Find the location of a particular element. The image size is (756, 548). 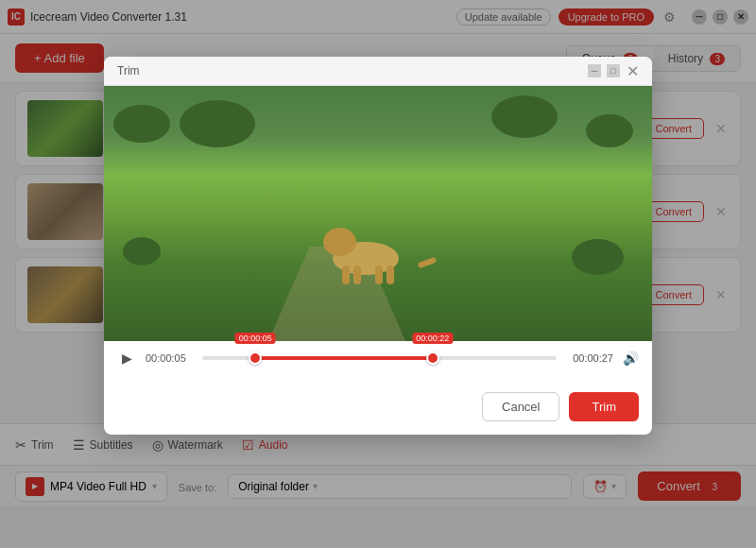

trim-controls: ▶ 00:00:05 00:00:05 00:00:22 00:00:27 🔊 is located at coordinates (378, 364).